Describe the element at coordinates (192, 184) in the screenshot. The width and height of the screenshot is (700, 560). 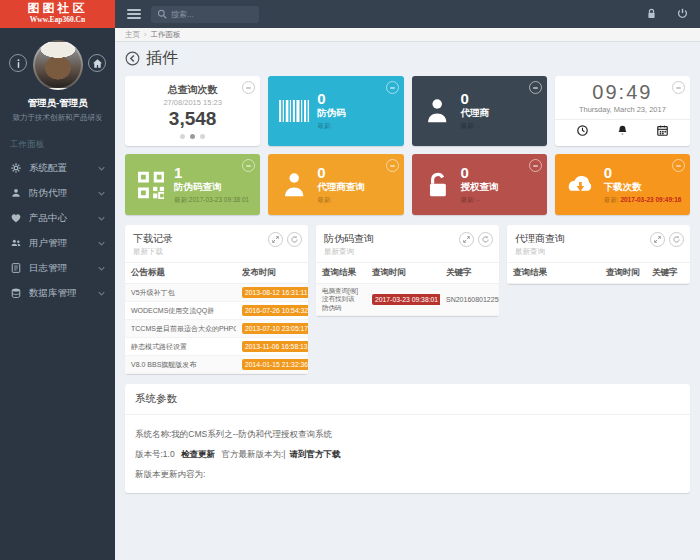
I see `antifake-query-card: 1 防伪码查询 最新:2017-03-23 09:38:01` at that location.